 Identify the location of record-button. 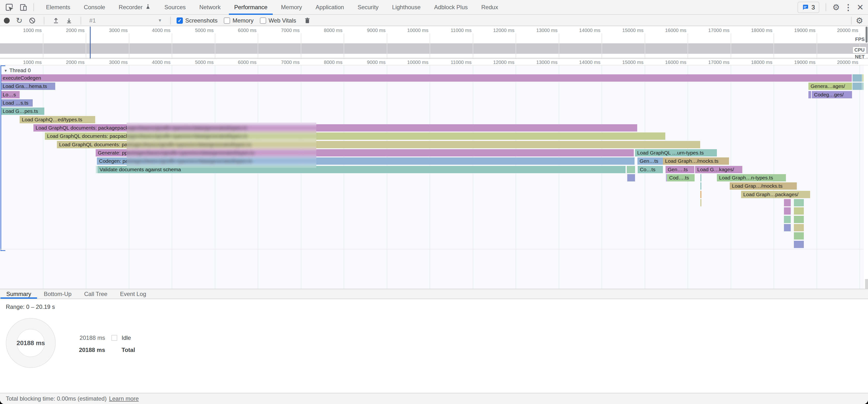
(7, 21).